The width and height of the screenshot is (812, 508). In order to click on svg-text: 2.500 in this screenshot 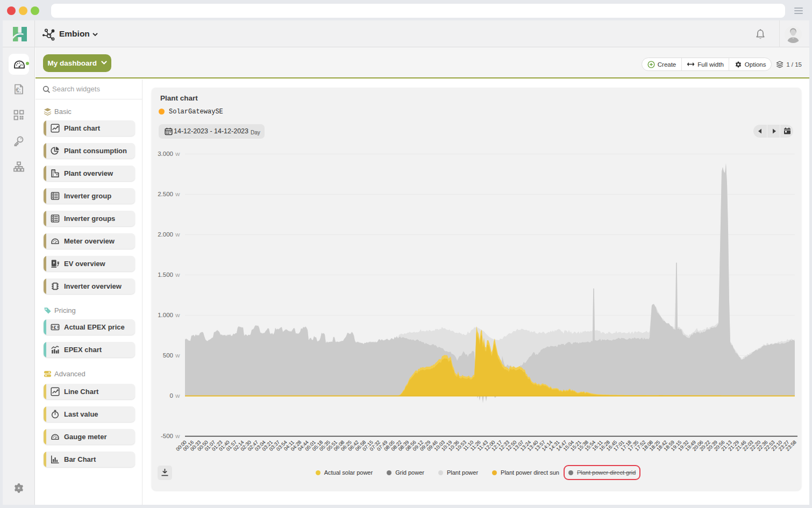, I will do `click(166, 194)`.